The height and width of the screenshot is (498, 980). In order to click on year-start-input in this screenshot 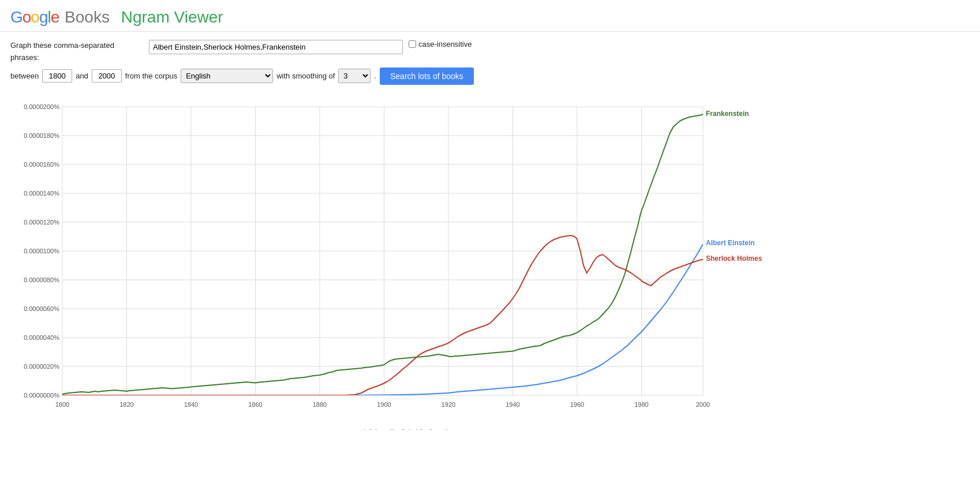, I will do `click(57, 76)`.